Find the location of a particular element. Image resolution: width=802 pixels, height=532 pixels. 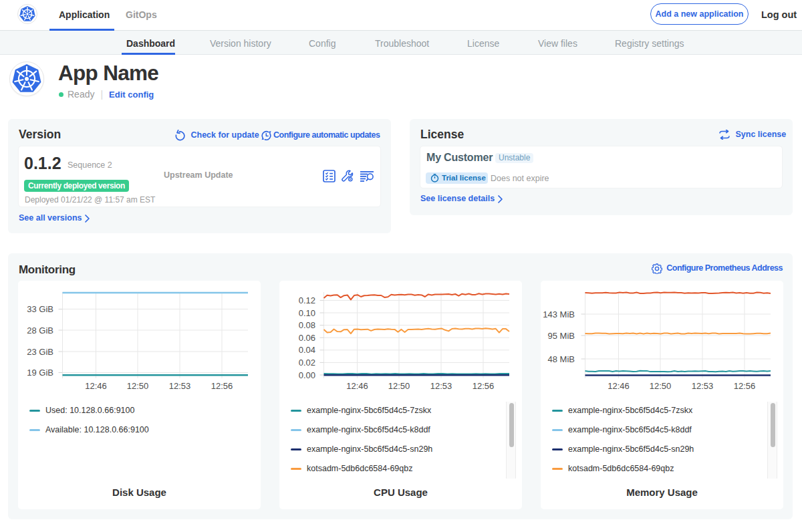

svg-text: 0.08 is located at coordinates (307, 325).